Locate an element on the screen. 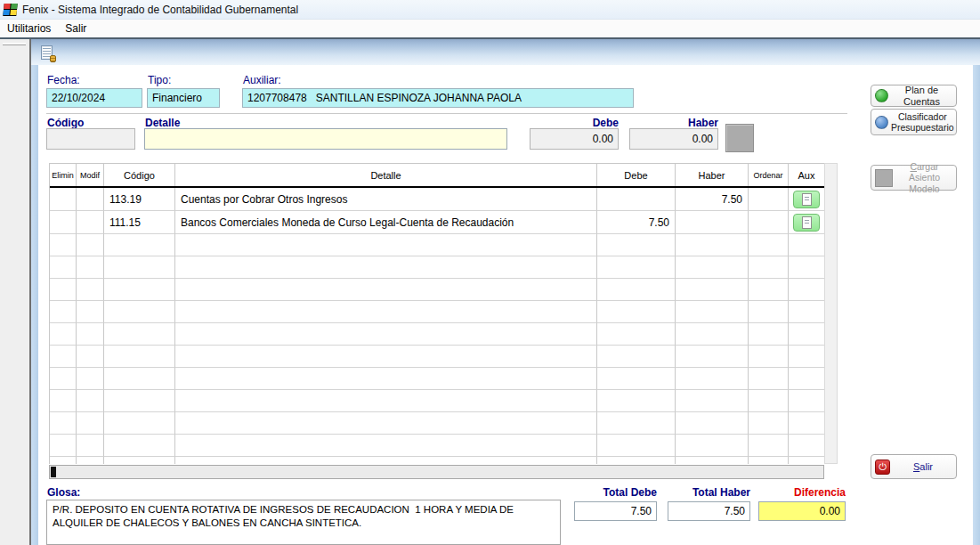 The width and height of the screenshot is (980, 545). cell-haber: 7.50 is located at coordinates (712, 199).